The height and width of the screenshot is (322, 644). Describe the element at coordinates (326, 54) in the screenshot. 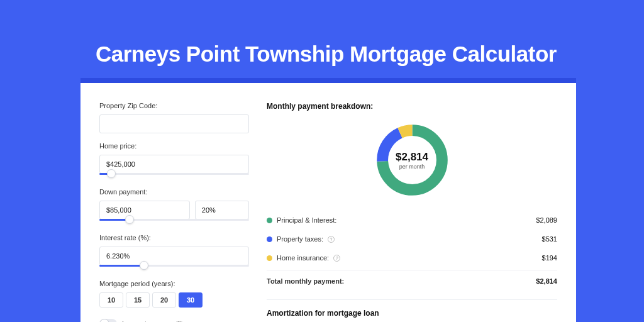

I see `page-title: Carneys Point Township Mortgage Calculat…` at that location.